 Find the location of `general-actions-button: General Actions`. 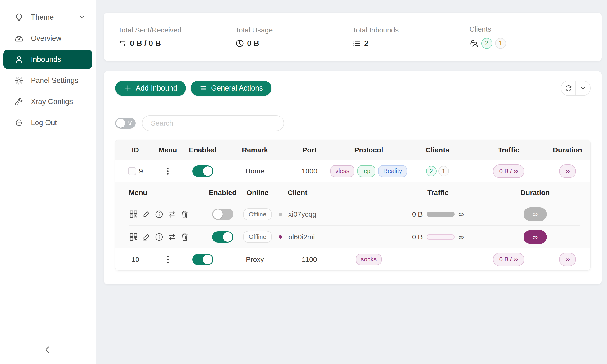

general-actions-button: General Actions is located at coordinates (231, 88).